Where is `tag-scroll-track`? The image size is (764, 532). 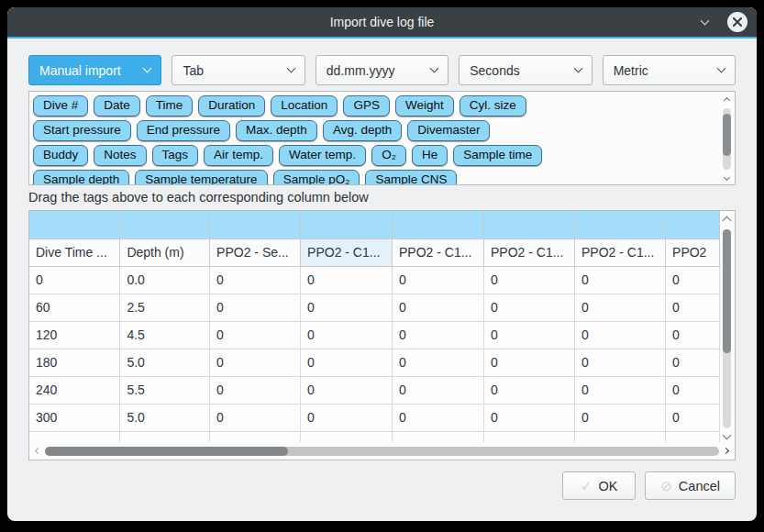
tag-scroll-track is located at coordinates (726, 139).